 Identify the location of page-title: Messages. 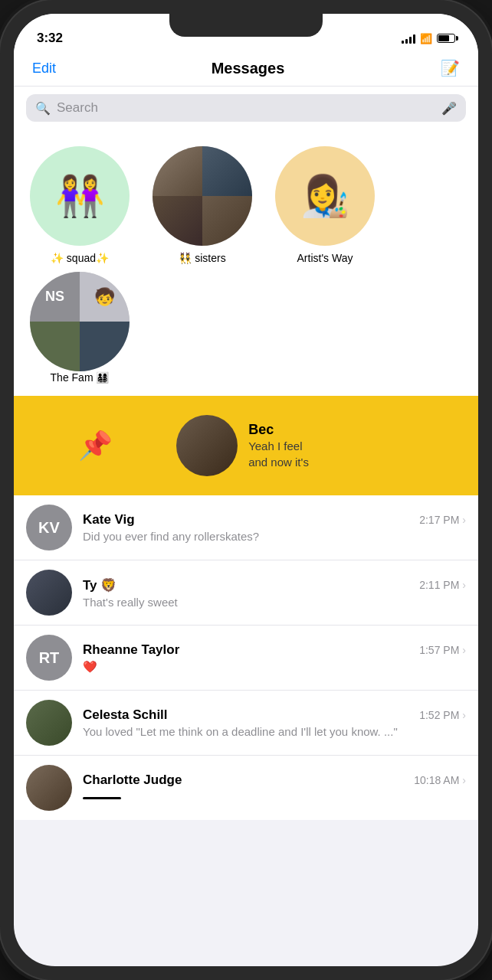
(248, 69).